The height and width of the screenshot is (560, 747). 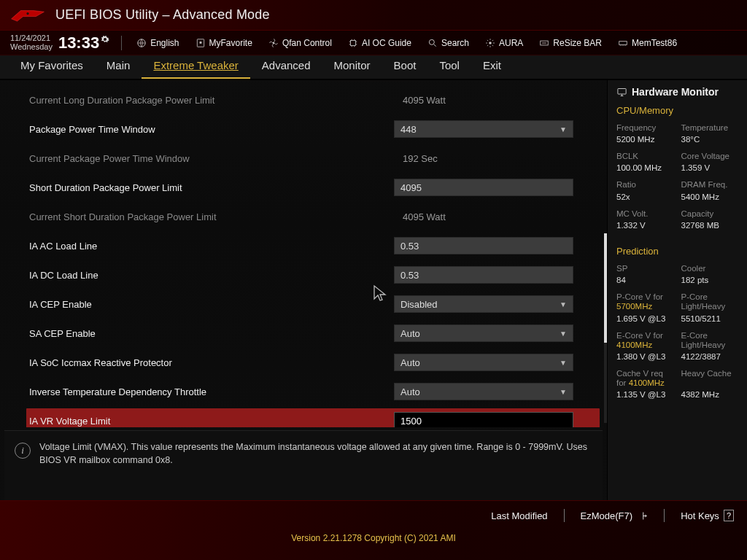 What do you see at coordinates (314, 187) in the screenshot?
I see `setting-row: Short Duration Package Power Limit4095` at bounding box center [314, 187].